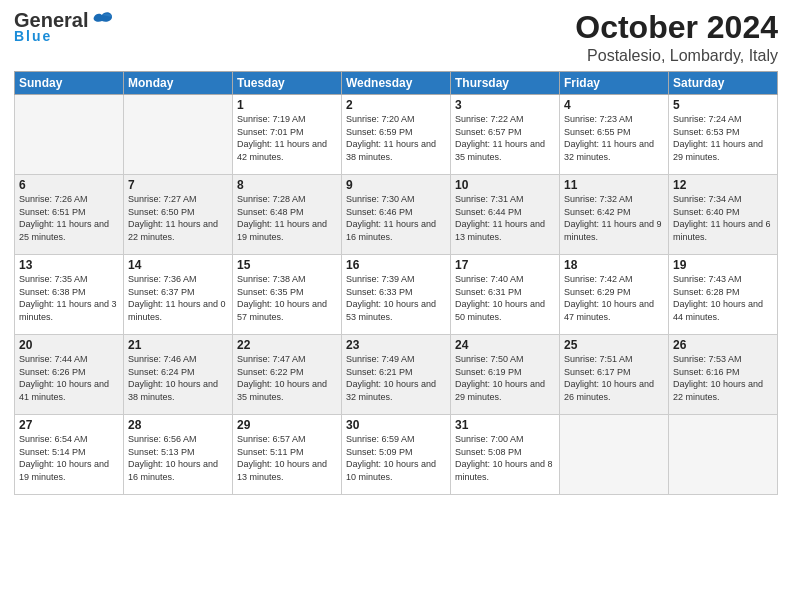 The width and height of the screenshot is (792, 612). Describe the element at coordinates (723, 378) in the screenshot. I see `day-info: Sunrise: 7:53 AMSunset: 6:16 PMDaylight:…` at that location.